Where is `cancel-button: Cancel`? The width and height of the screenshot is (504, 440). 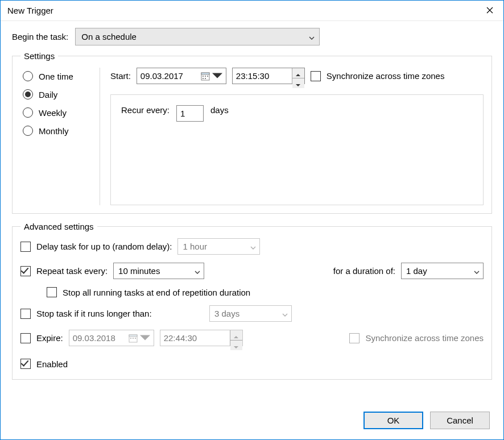 cancel-button: Cancel is located at coordinates (460, 421).